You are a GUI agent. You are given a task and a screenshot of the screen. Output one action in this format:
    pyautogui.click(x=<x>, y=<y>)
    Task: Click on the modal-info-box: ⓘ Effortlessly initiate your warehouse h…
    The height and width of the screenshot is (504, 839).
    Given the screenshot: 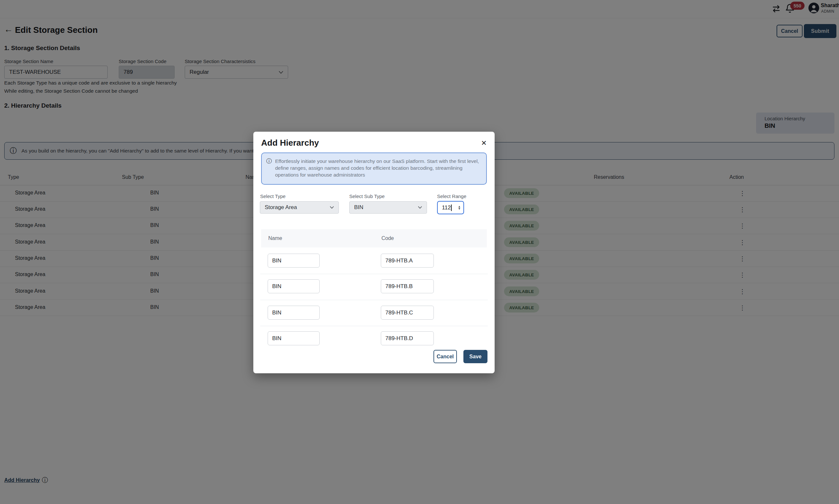 What is the action you would take?
    pyautogui.click(x=374, y=168)
    